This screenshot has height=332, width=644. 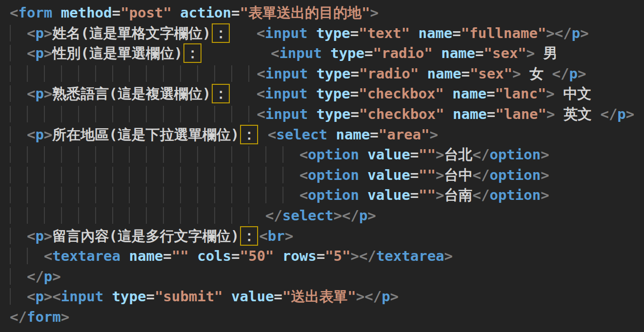 What do you see at coordinates (327, 54) in the screenshot?
I see `code-line-3: <p>性別(這是單選欄位)： <input type="radio" name=…` at bounding box center [327, 54].